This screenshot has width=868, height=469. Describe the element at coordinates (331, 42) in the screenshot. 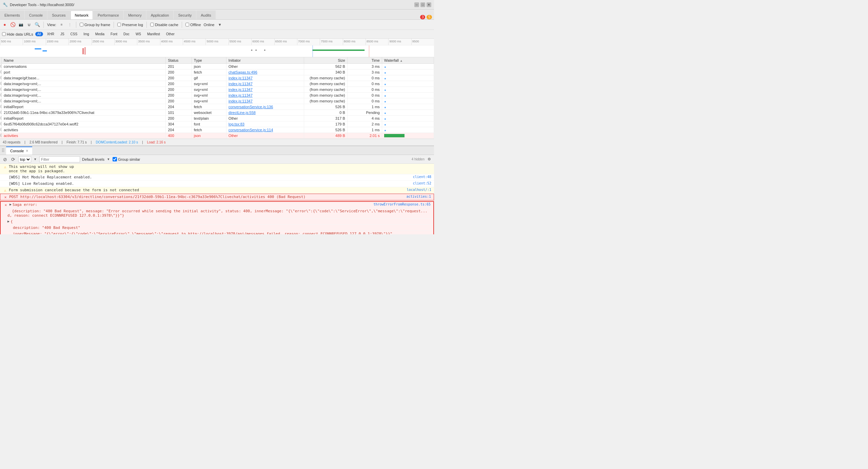

I see `ruler-mark: 7500 ms` at that location.